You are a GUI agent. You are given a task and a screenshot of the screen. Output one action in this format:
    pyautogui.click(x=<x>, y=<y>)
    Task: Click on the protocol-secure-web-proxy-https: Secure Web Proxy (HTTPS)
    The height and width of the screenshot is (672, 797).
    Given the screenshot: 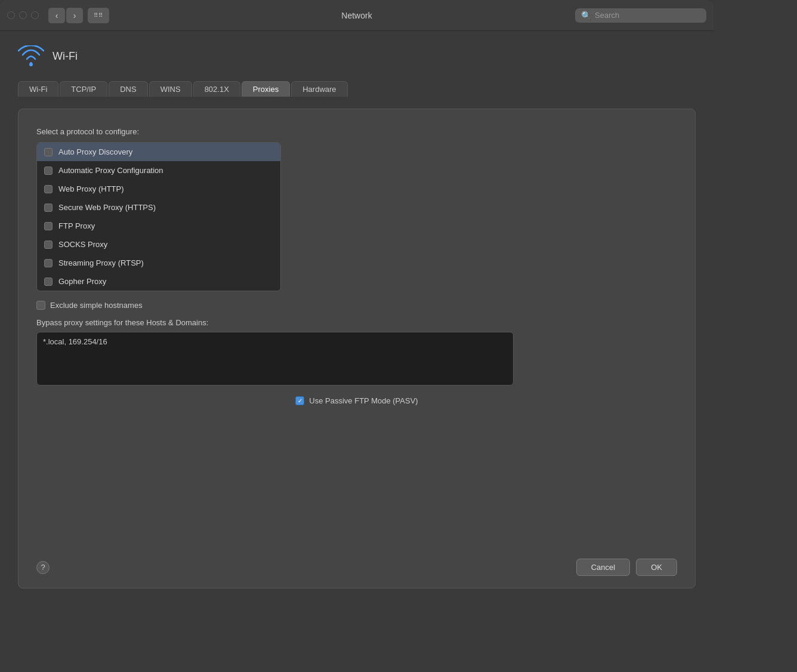 What is the action you would take?
    pyautogui.click(x=159, y=208)
    